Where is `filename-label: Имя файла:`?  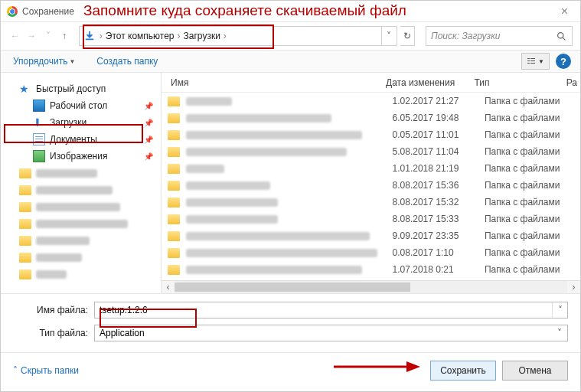
filename-label: Имя файла: is located at coordinates (54, 310).